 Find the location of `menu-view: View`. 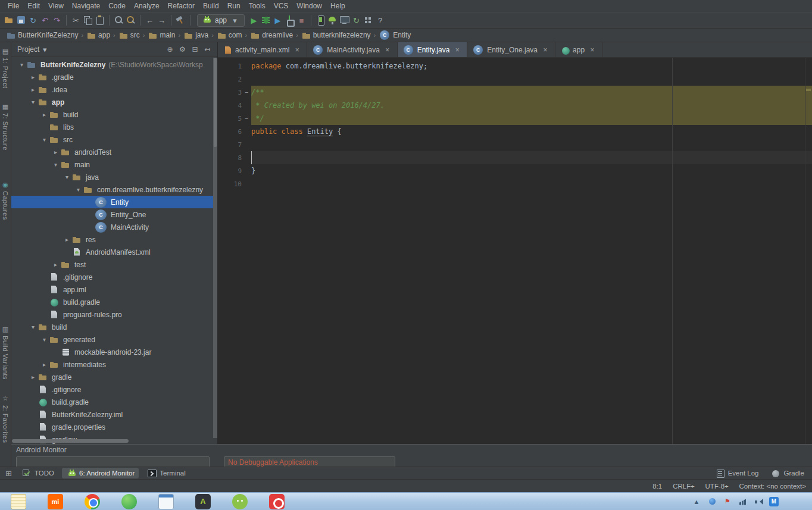

menu-view: View is located at coordinates (56, 6).